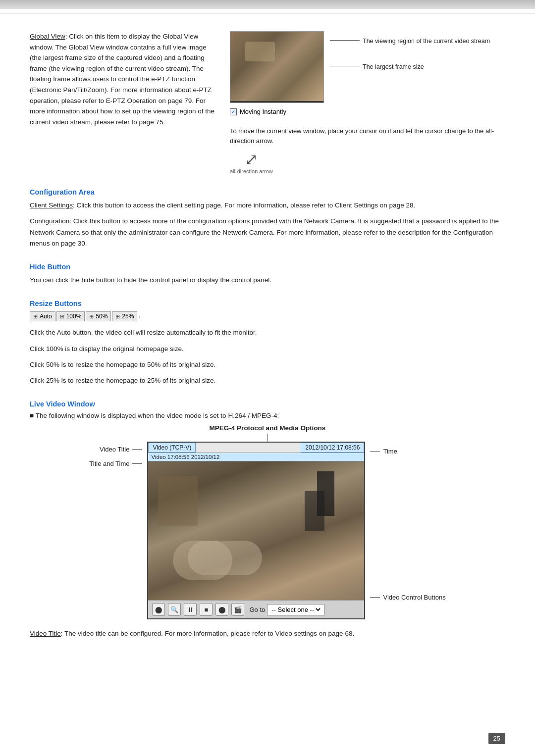 The width and height of the screenshot is (535, 756). What do you see at coordinates (174, 609) in the screenshot?
I see `ctrl-zoom: 🔍` at bounding box center [174, 609].